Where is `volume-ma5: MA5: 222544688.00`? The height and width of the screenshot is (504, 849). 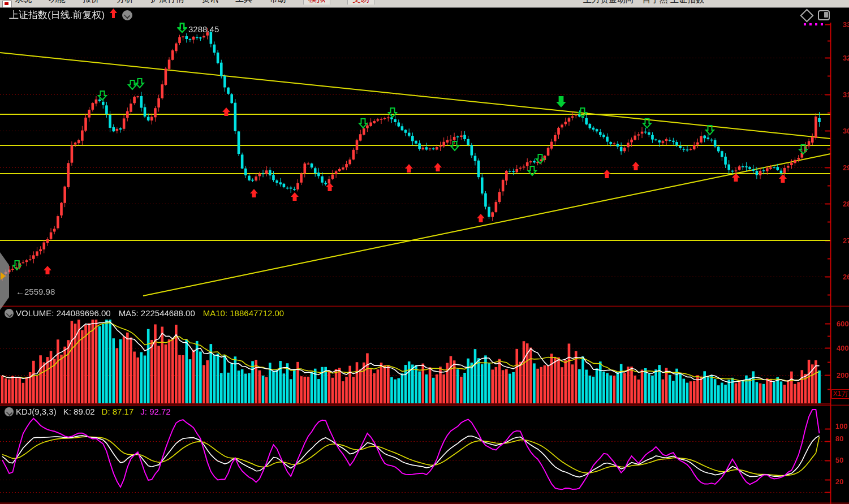
volume-ma5: MA5: 222544688.00 is located at coordinates (157, 313).